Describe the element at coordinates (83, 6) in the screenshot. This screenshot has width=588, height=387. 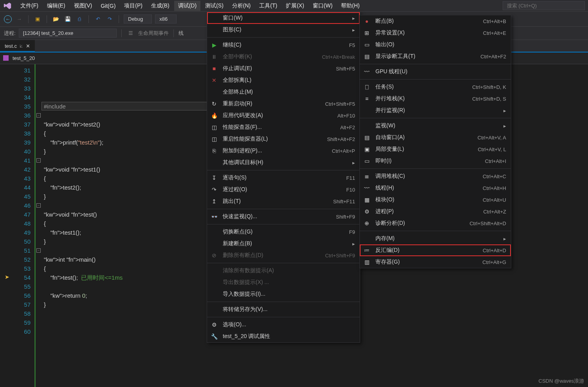
I see `menu-视图: 视图(V)` at that location.